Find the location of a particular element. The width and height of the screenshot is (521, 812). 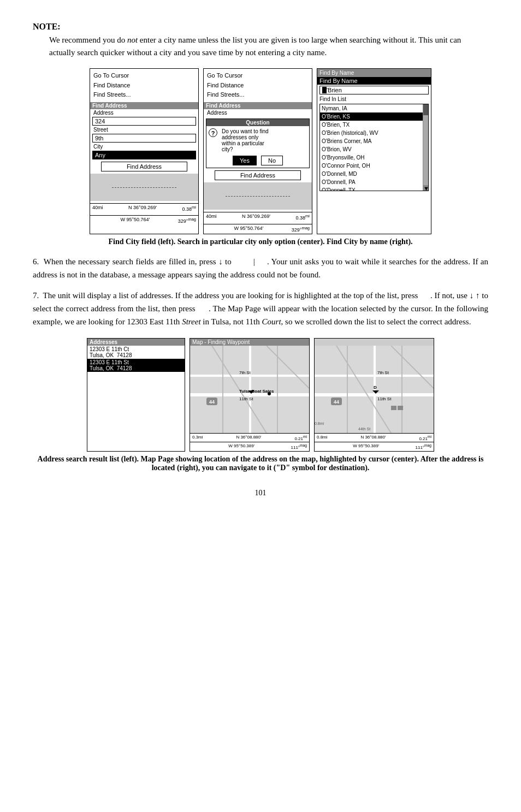

panel1-menu-find-distance: Find Distance is located at coordinates (144, 86).